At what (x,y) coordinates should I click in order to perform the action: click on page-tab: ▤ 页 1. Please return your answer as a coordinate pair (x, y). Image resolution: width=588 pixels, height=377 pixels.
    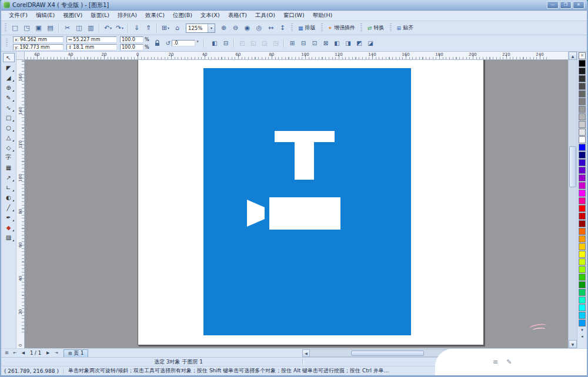
    Looking at the image, I should click on (76, 354).